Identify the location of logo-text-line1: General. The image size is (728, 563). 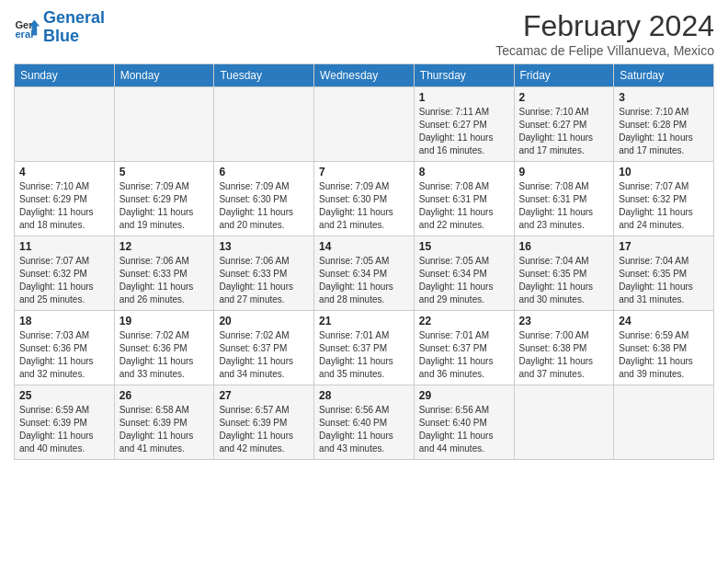
(74, 18).